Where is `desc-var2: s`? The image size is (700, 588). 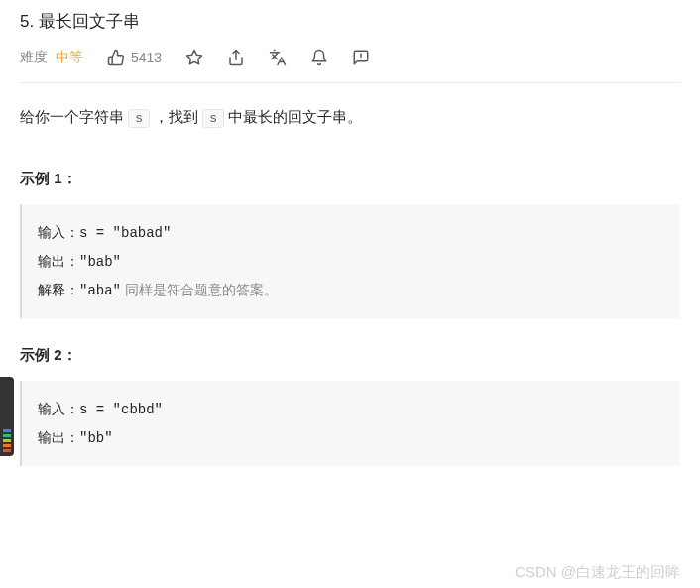 desc-var2: s is located at coordinates (213, 119).